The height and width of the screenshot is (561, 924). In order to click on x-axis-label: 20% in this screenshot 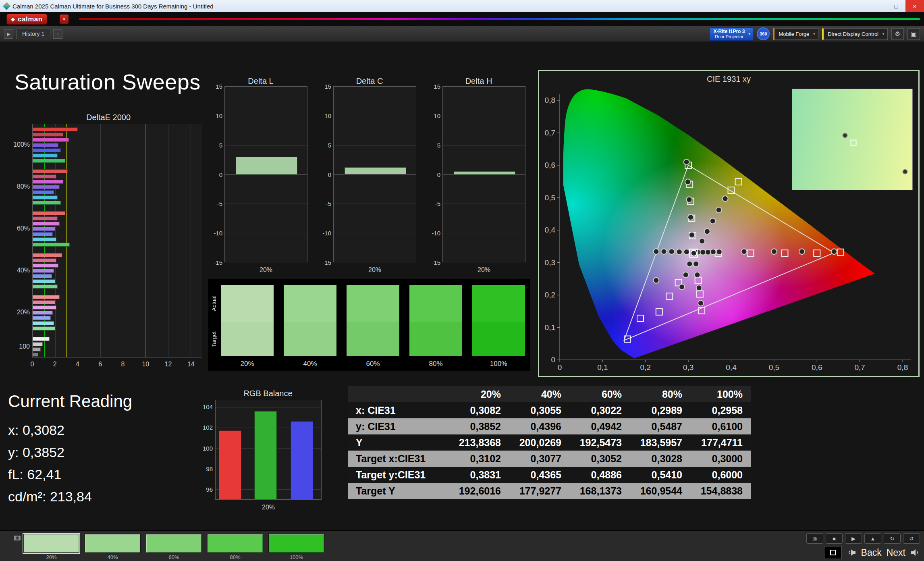, I will do `click(484, 270)`.